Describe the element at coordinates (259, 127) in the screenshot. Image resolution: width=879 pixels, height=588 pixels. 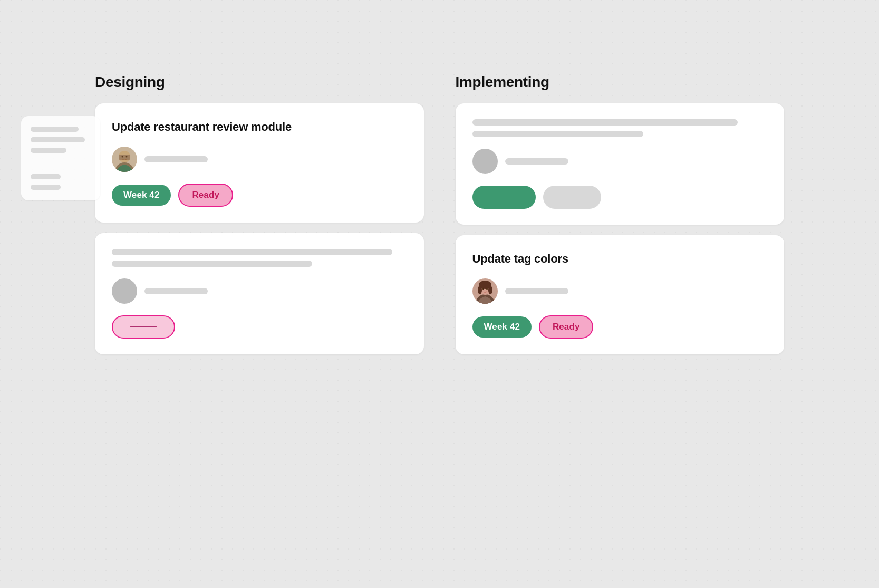
I see `card-title: Update restaurant review module` at that location.